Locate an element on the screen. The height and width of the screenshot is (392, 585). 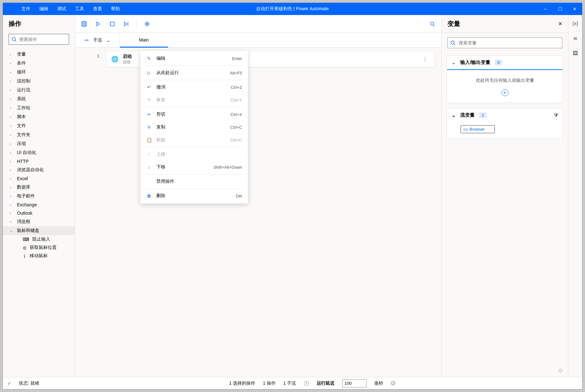
tree-cat: ›系统 is located at coordinates (39, 99).